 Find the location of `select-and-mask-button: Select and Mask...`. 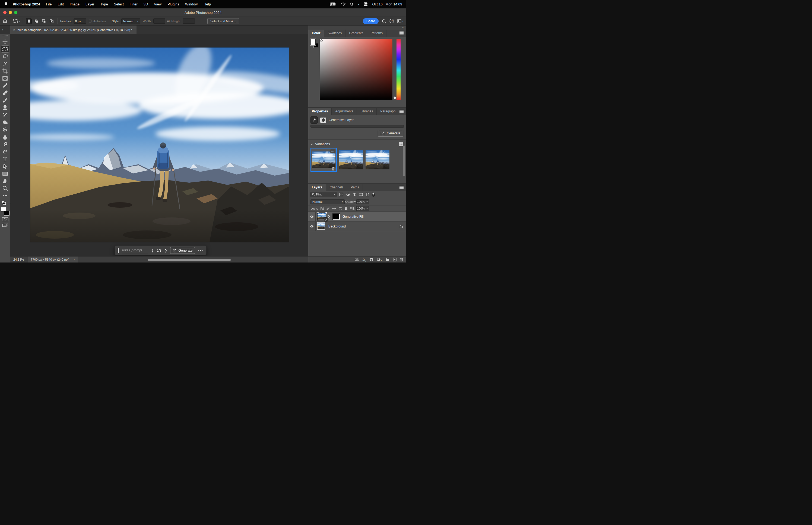

select-and-mask-button: Select and Mask... is located at coordinates (223, 21).